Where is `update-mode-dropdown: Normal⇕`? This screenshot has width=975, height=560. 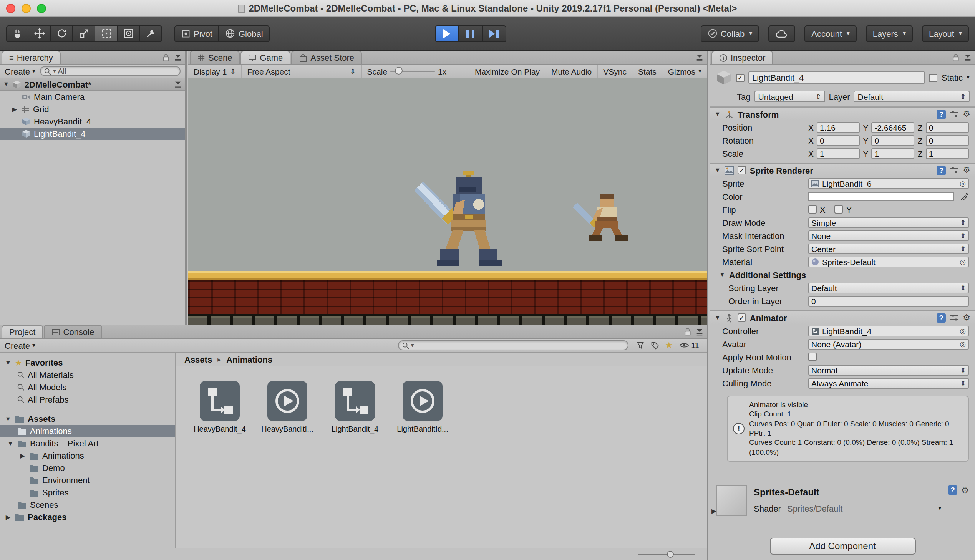
update-mode-dropdown: Normal⇕ is located at coordinates (888, 370).